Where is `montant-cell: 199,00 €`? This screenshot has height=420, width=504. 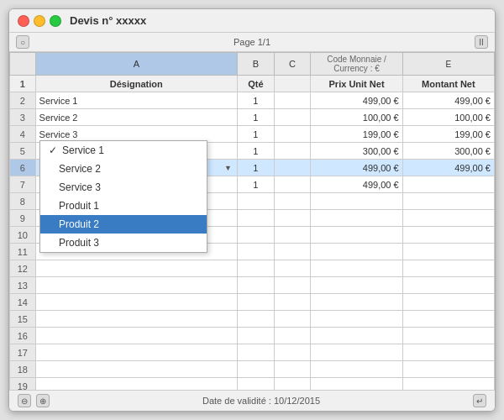 montant-cell: 199,00 € is located at coordinates (449, 134).